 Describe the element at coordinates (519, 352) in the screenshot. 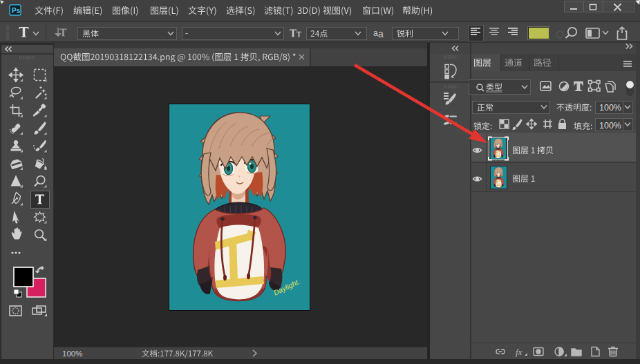

I see `svg-text: fx` at that location.